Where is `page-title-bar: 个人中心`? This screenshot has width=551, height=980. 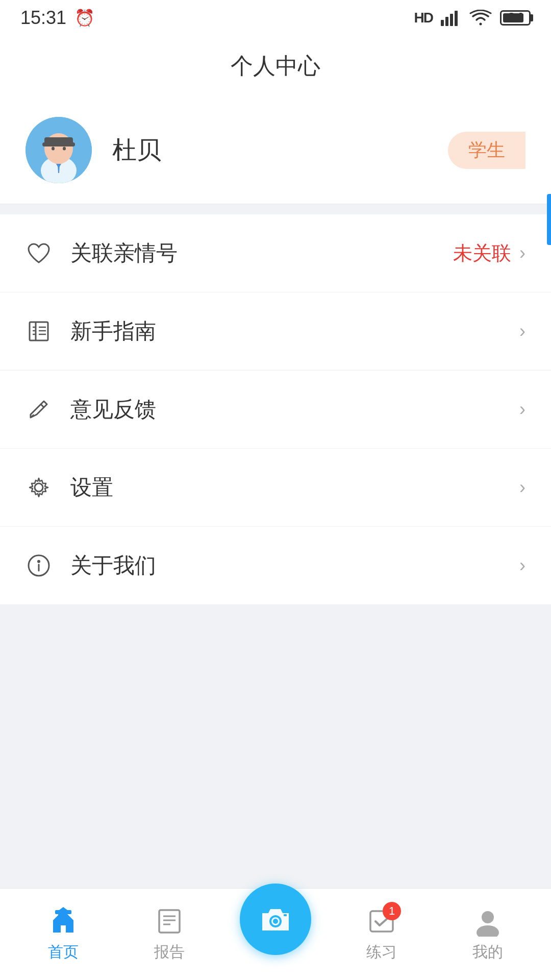
page-title-bar: 个人中心 is located at coordinates (276, 66).